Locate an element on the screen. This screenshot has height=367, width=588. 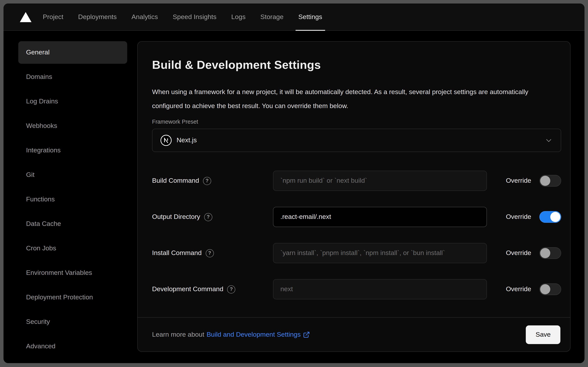
card-title: Build & Development Settings is located at coordinates (356, 65).